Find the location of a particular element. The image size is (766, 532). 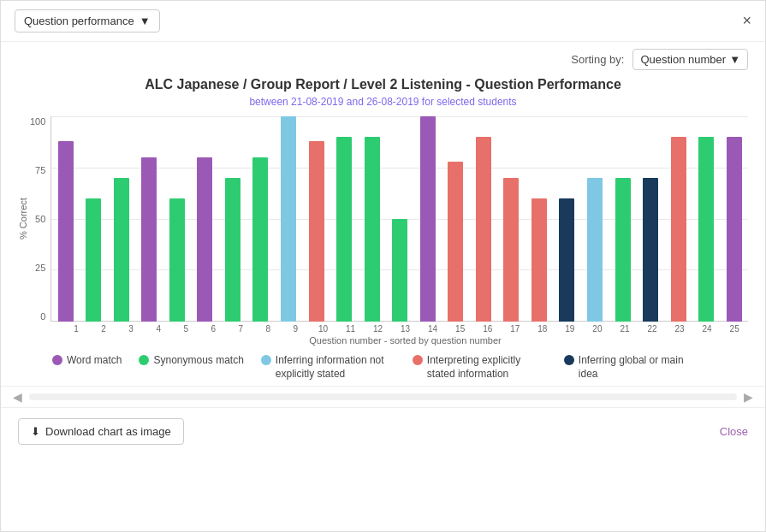

footer: ⬇ Download chart as image Close is located at coordinates (383, 431).